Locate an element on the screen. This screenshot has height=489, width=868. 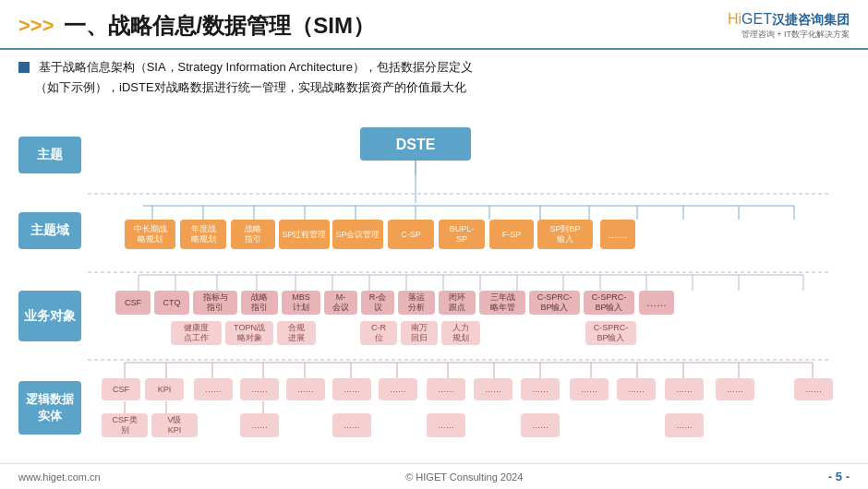
biz-node-10: 三年战略年管 is located at coordinates (502, 303).